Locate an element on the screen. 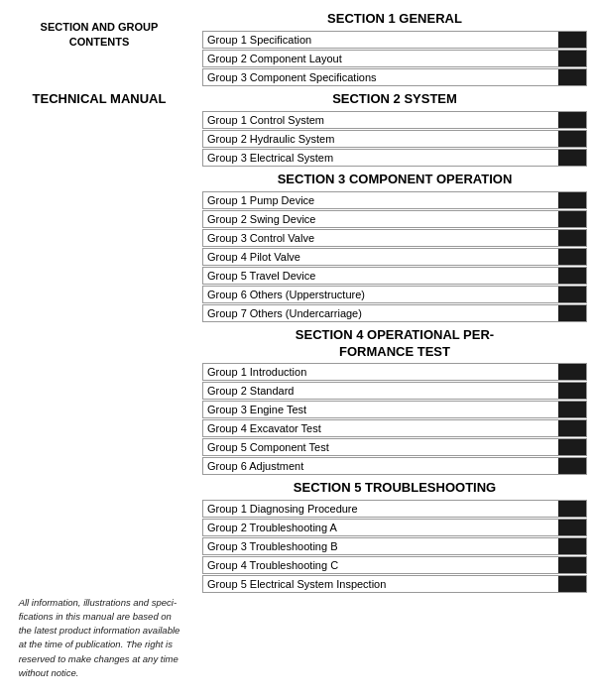 The image size is (595, 700). group-label: Group 3 Engine Test is located at coordinates (381, 409).